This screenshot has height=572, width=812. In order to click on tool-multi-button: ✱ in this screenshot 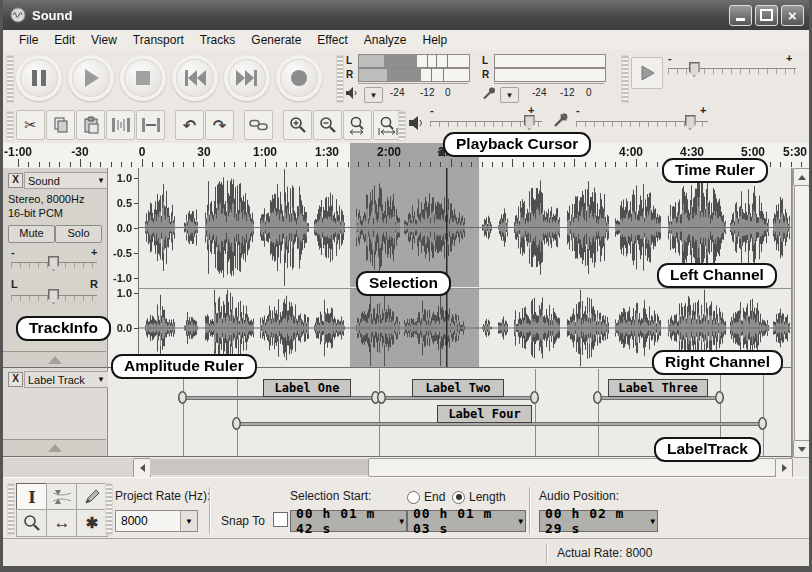, I will do `click(92, 523)`.